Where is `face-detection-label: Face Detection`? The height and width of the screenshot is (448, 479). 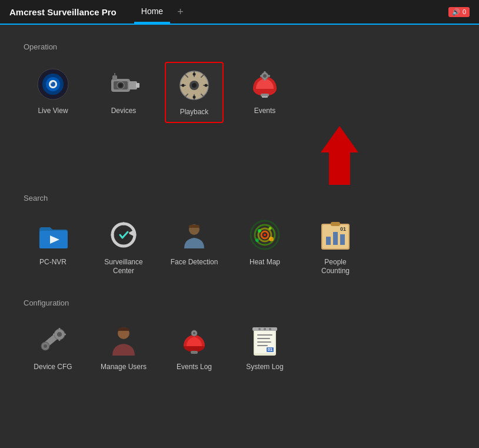
face-detection-label: Face Detection is located at coordinates (194, 263).